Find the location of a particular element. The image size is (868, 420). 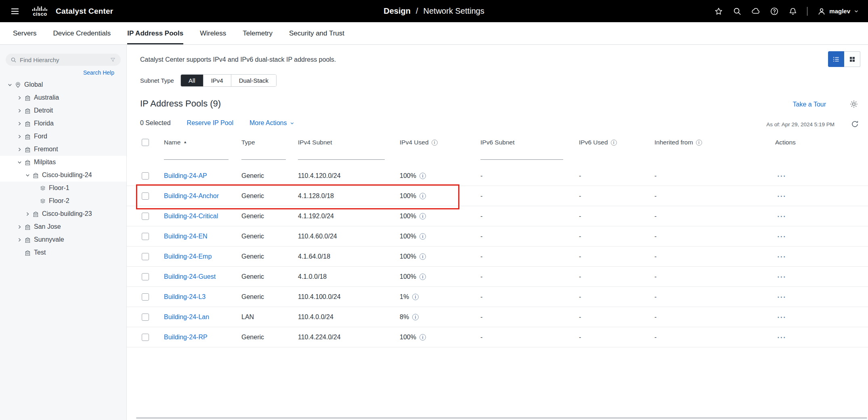

take-a-tour-link: Take a Tour is located at coordinates (809, 104).